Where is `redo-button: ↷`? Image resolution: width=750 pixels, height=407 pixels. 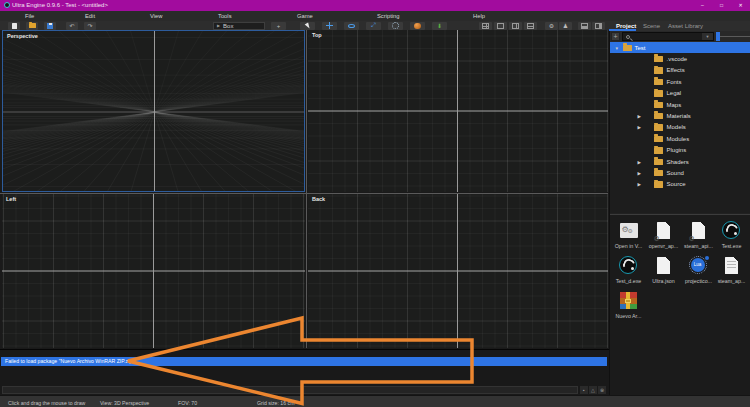 redo-button: ↷ is located at coordinates (90, 26).